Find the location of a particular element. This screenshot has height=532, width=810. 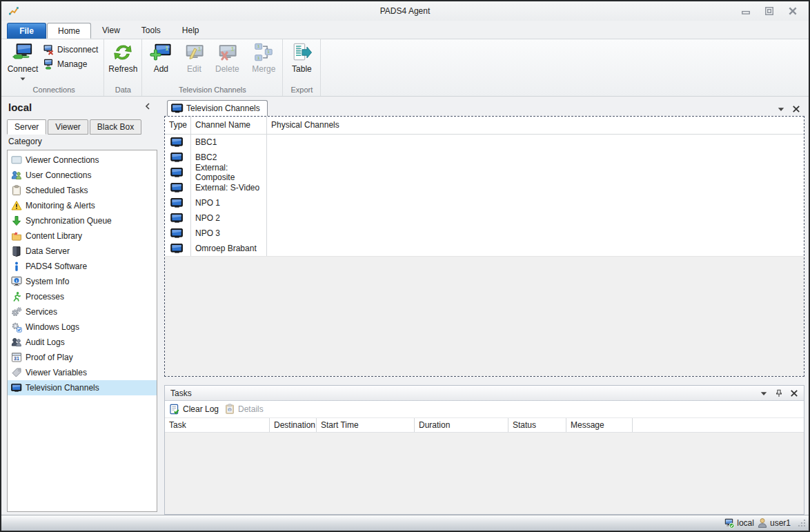

tasks-column-destination: Destination is located at coordinates (293, 425).